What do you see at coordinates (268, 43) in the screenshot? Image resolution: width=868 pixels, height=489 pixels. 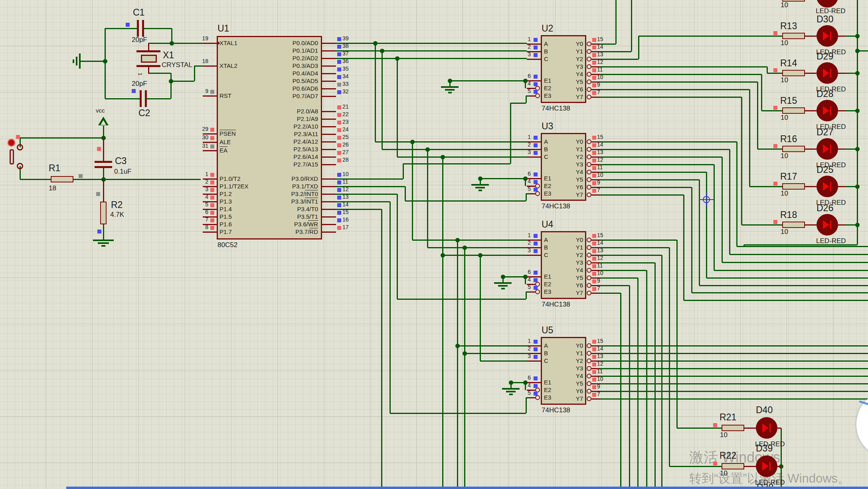 I see `pin-name: P0.0/AD0` at bounding box center [268, 43].